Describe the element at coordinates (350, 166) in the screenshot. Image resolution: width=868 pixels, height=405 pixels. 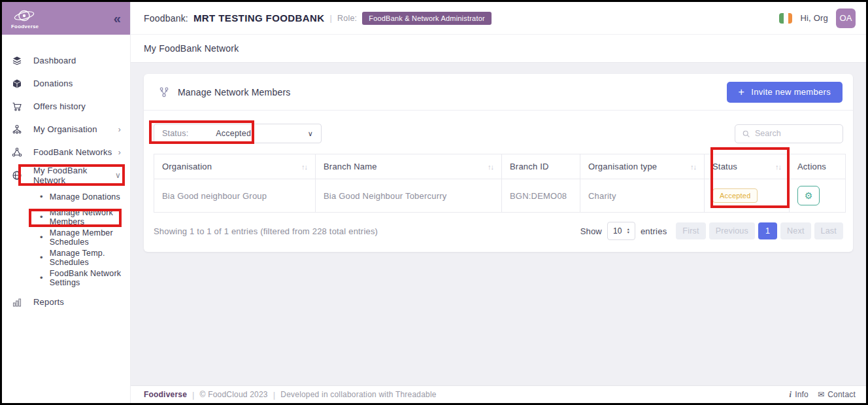
I see `column-label: Branch Name` at that location.